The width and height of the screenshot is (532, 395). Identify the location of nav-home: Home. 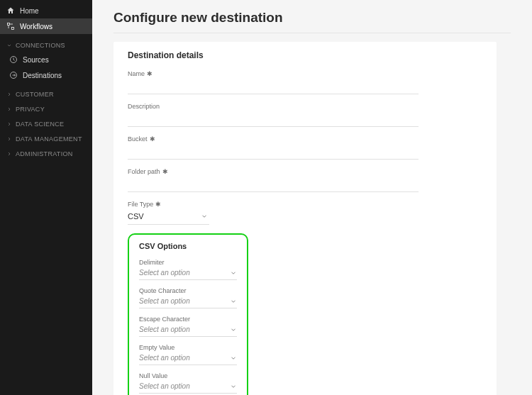
(46, 11).